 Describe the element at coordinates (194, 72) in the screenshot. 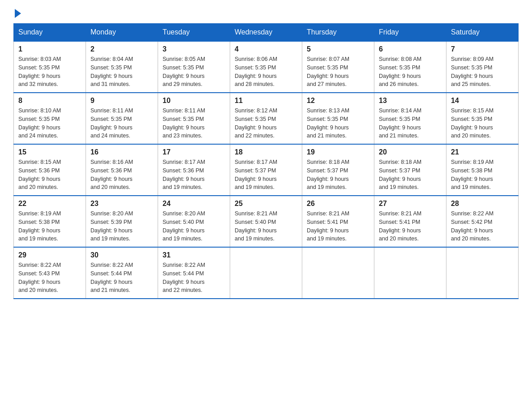

I see `day-info: Sunrise: 8:05 AM Sunset: 5:35 PM Dayligh…` at that location.